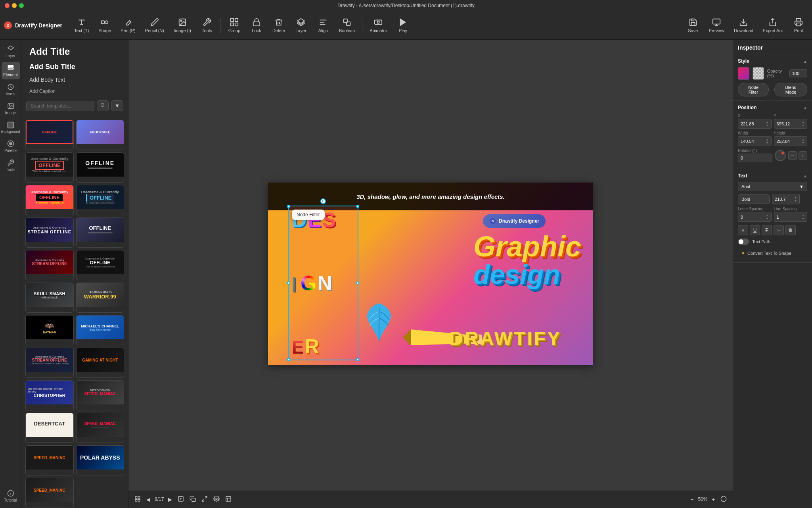 The image size is (812, 508). I want to click on rotation-input: 0, so click(755, 158).